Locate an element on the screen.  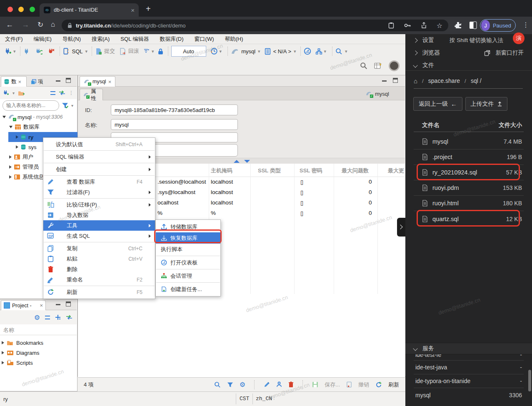
grid-edit-pencil-icon is located at coordinates (267, 385).